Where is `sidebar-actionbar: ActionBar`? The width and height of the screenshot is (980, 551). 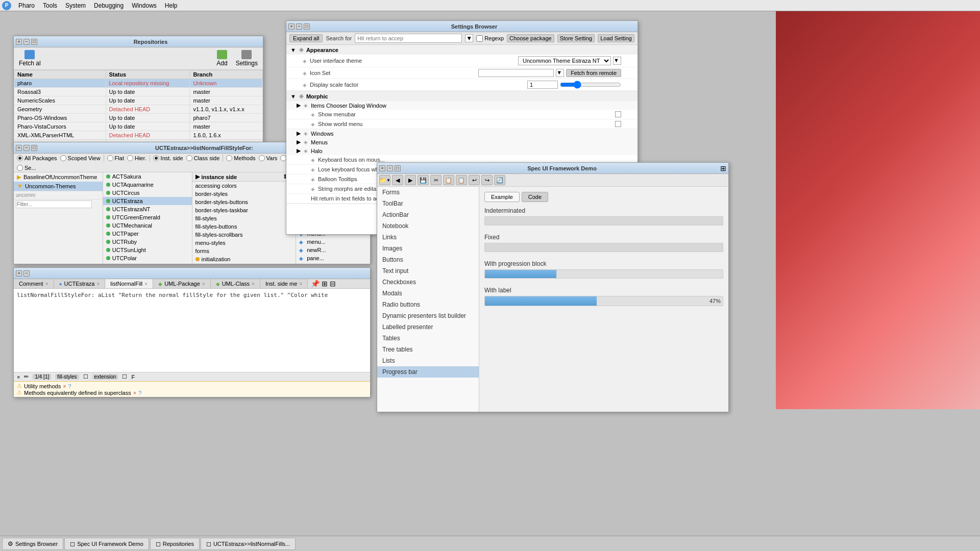 sidebar-actionbar: ActionBar is located at coordinates (428, 215).